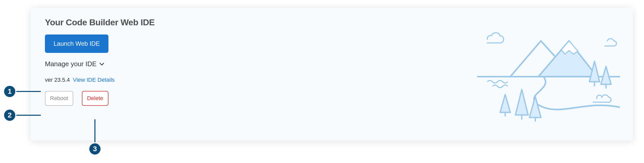 This screenshot has width=644, height=163. Describe the element at coordinates (95, 98) in the screenshot. I see `delete-button: Delete` at that location.